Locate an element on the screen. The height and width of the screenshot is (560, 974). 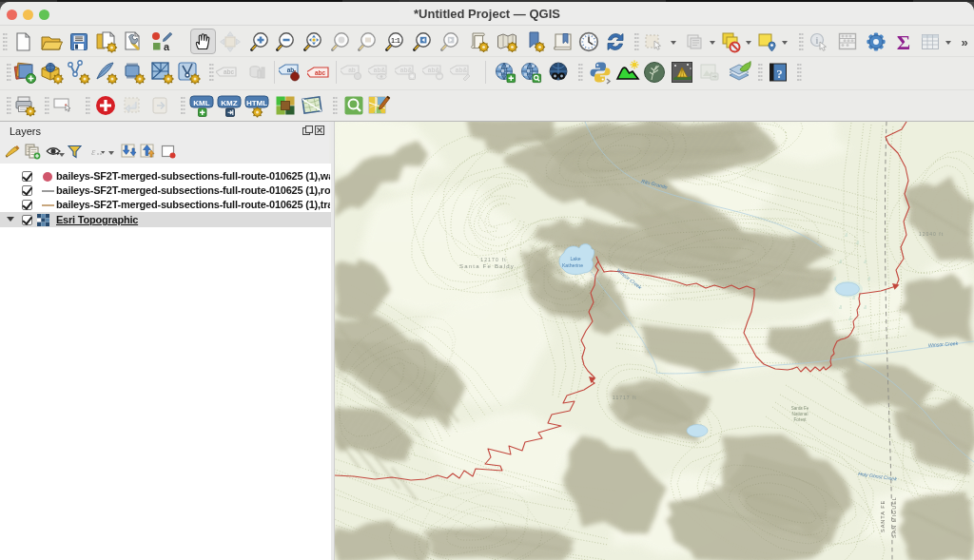
svg-text: KMZ is located at coordinates (228, 103).